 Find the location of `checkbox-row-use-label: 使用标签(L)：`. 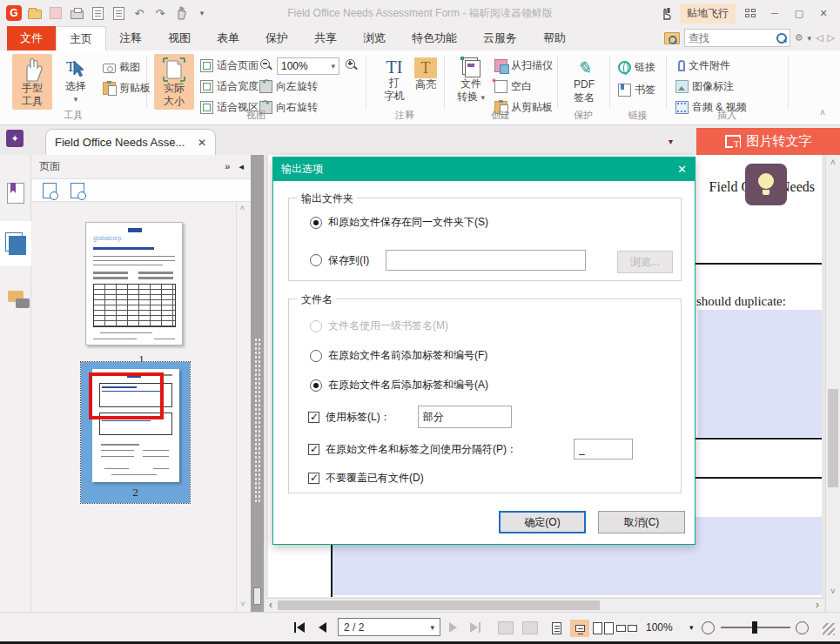

checkbox-row-use-label: 使用标签(L)： is located at coordinates (410, 417).